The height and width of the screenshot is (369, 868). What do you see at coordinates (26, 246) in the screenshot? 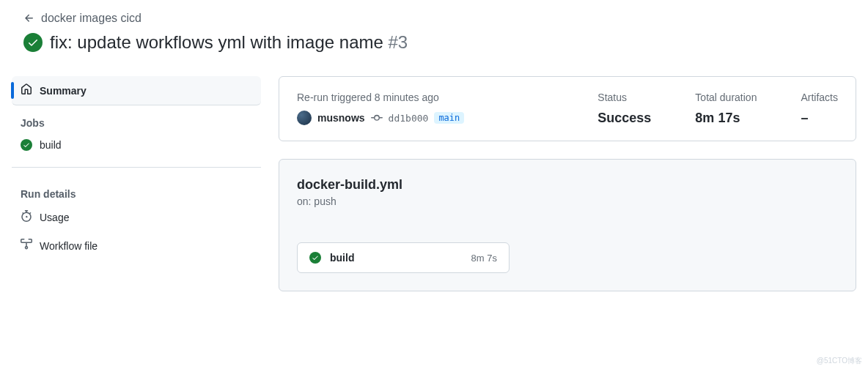
I see `workflow-file-icon` at bounding box center [26, 246].